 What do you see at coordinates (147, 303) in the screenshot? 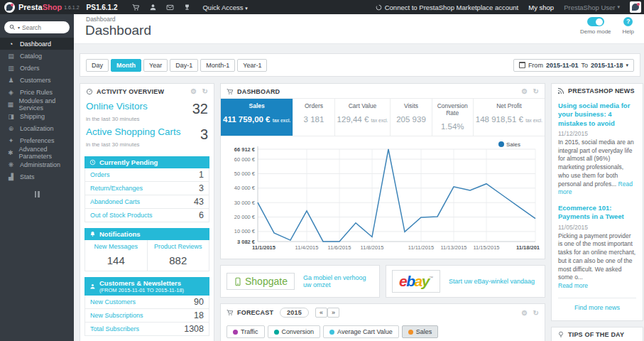
I see `customers-row-new-customers: New Customers90` at bounding box center [147, 303].